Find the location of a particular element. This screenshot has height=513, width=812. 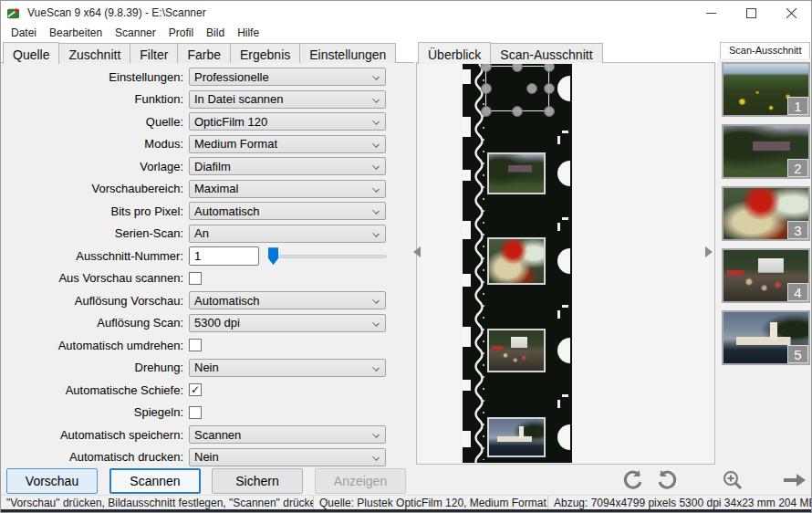

menu-item-scanner: Scanner is located at coordinates (135, 33).